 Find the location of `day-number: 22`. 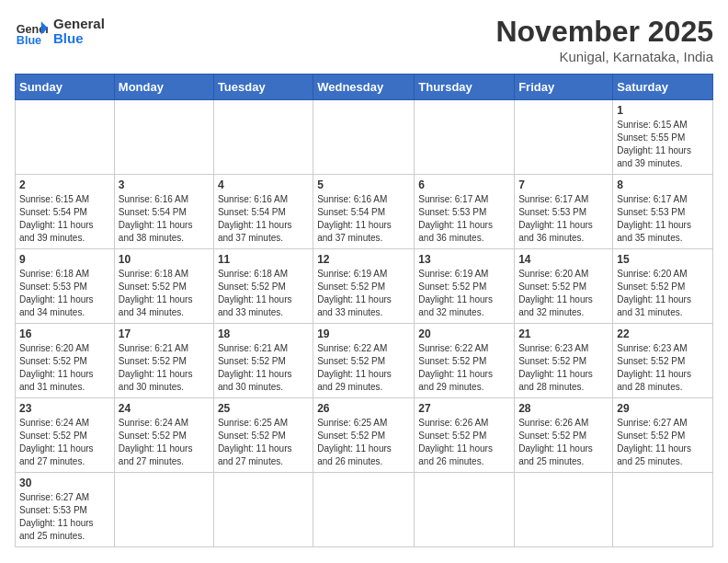

day-number: 22 is located at coordinates (663, 334).